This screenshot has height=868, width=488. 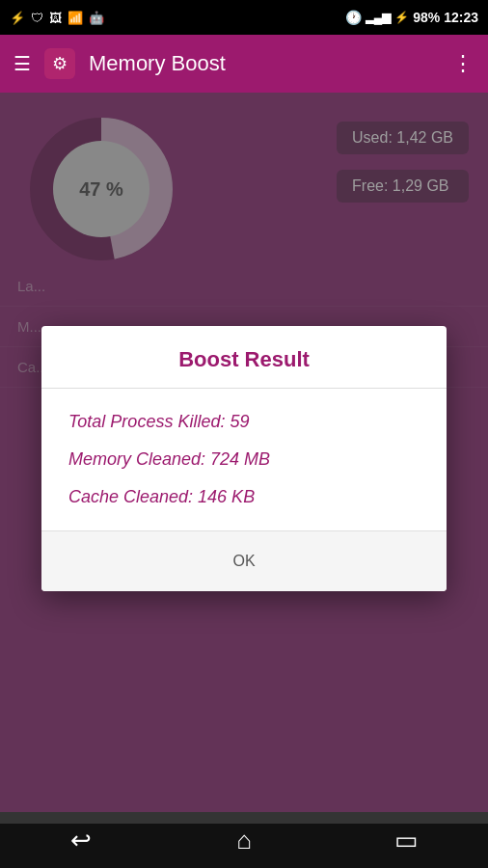 I want to click on dialog-actions: OK, so click(x=244, y=561).